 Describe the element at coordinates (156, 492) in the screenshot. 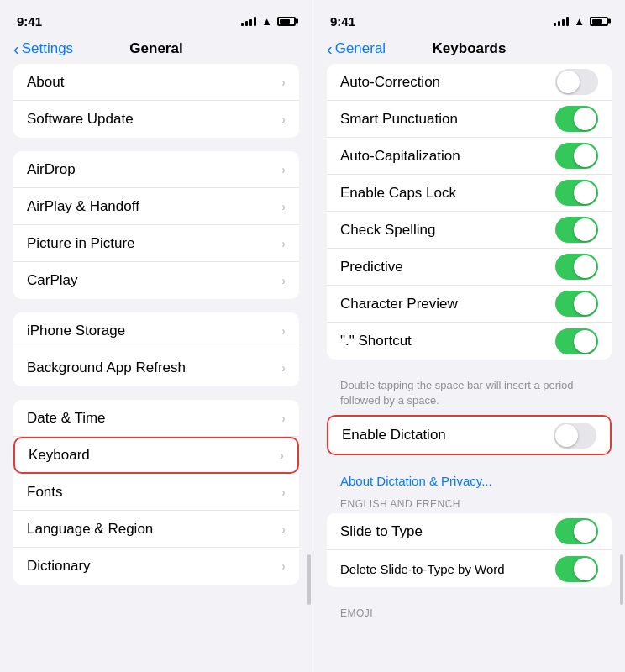

I see `row-fonts: Fonts ›` at that location.